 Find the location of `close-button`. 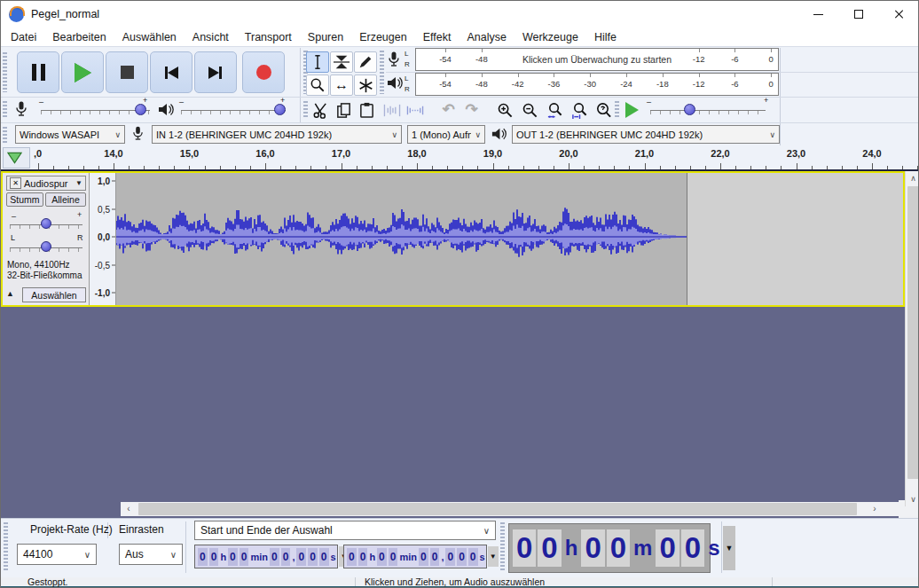

close-button is located at coordinates (899, 14).